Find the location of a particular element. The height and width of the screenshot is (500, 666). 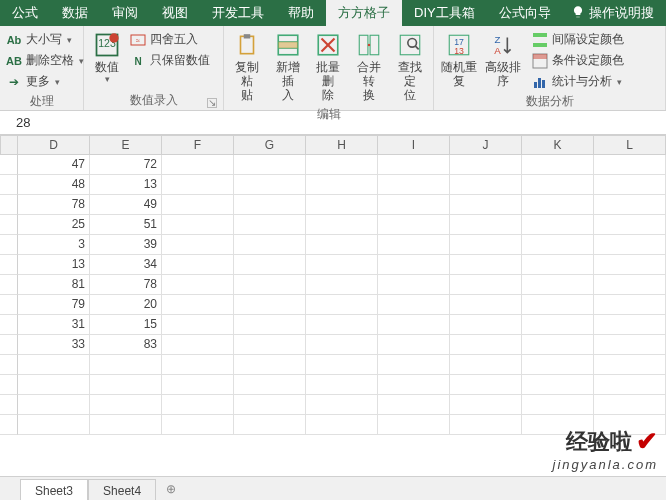

trim-button: AB 删除空格 ▾ is located at coordinates (45, 60).